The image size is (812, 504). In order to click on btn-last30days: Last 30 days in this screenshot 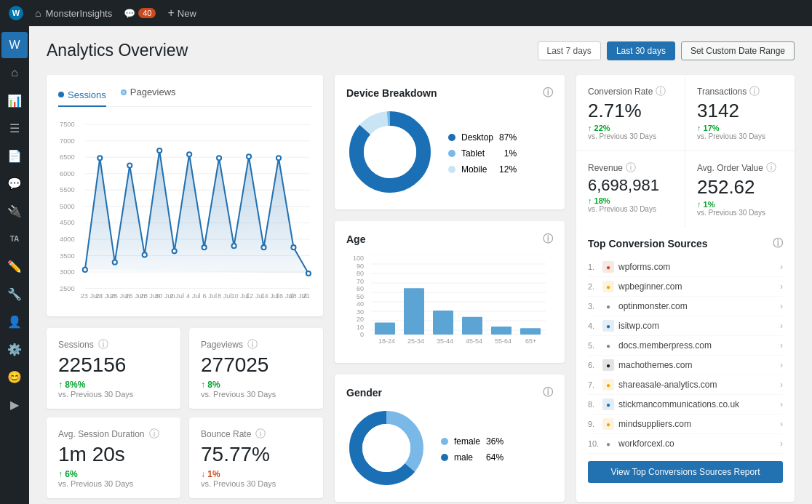, I will do `click(641, 51)`.